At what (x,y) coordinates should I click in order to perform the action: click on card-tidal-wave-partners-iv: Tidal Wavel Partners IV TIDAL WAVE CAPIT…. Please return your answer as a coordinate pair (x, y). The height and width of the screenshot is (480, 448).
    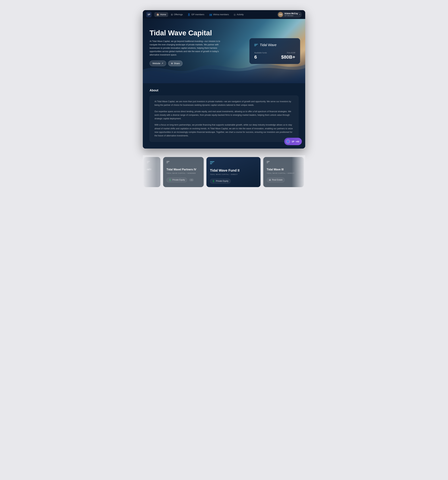
    Looking at the image, I should click on (183, 172).